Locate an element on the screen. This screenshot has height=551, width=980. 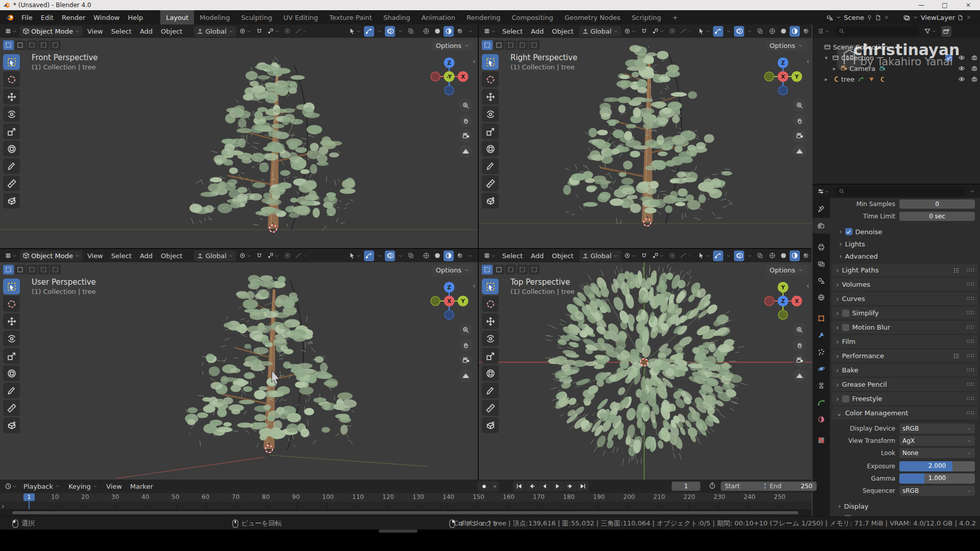
menu-edit: Edit is located at coordinates (47, 17).